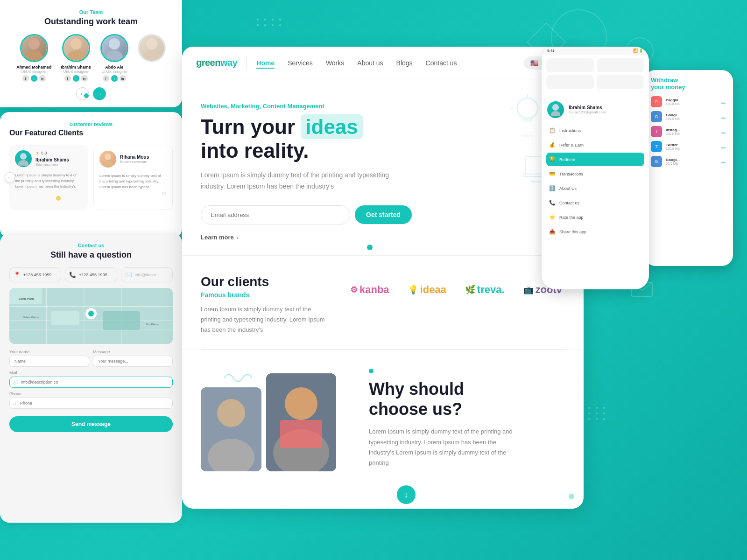  I want to click on brand-logos: ⚙ kanba 💡 ideaa 🌿 treva. 📺 zootv, so click(458, 290).